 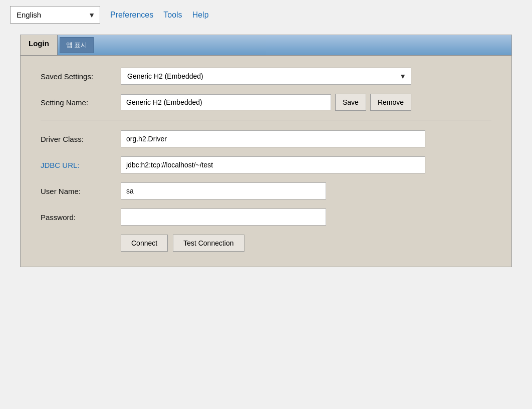 What do you see at coordinates (266, 76) in the screenshot?
I see `saved-settings-select: Generic H2 (Embedded)Generic H2 (Server)…` at bounding box center [266, 76].